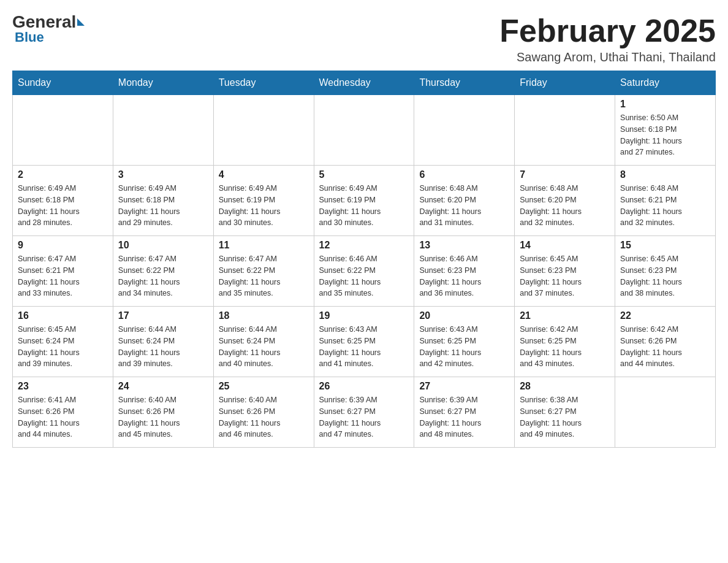 This screenshot has width=728, height=563. What do you see at coordinates (464, 316) in the screenshot?
I see `day-number: 20` at bounding box center [464, 316].